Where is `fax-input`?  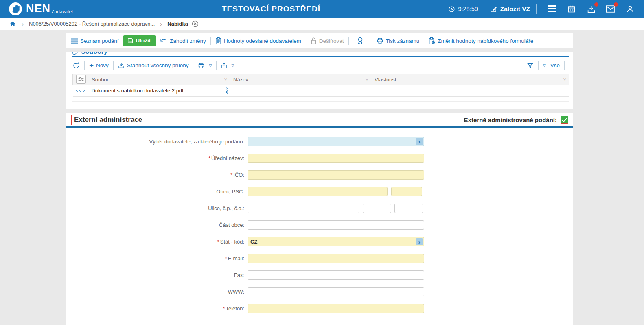
fax-input is located at coordinates (336, 275).